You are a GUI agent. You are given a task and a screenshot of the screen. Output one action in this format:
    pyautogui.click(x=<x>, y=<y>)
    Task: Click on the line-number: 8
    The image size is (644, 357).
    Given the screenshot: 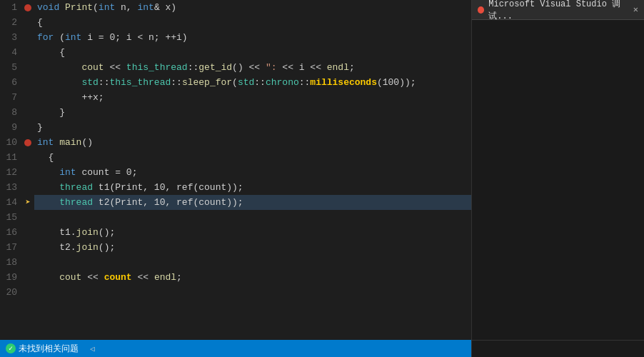 What is the action you would take?
    pyautogui.click(x=9, y=113)
    